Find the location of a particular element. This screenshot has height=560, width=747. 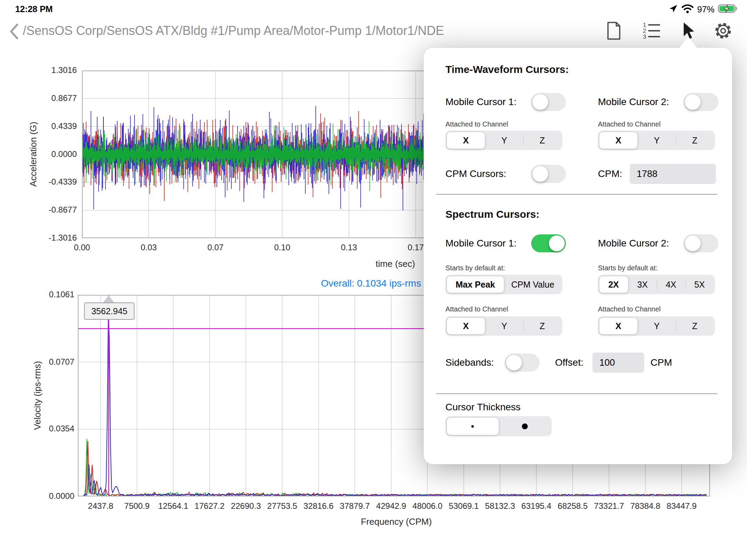

tick-label: 1.3016 is located at coordinates (54, 70).